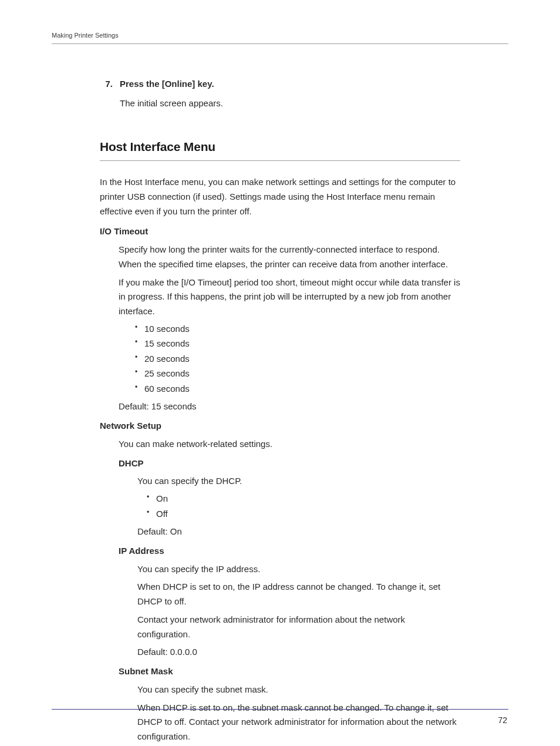 Image resolution: width=560 pixels, height=746 pixels. What do you see at coordinates (299, 344) in the screenshot?
I see `list-item: 15 seconds` at bounding box center [299, 344].